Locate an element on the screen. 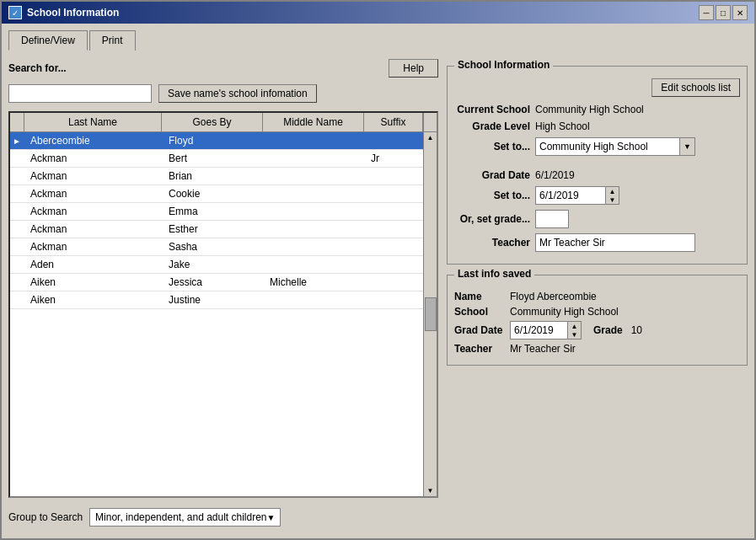 This screenshot has width=756, height=540. table-row: Aiken Jessica Michelle is located at coordinates (217, 283).